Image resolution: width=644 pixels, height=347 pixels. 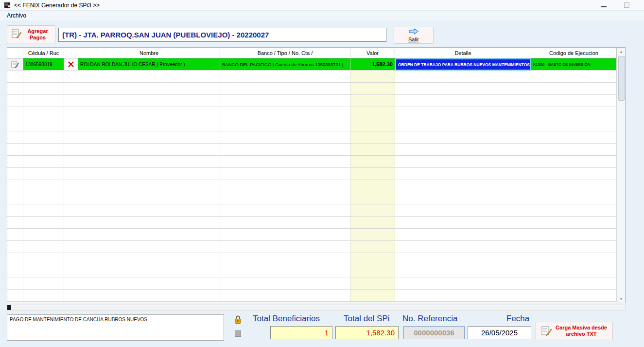 I want to click on edit-row-icon, so click(x=16, y=64).